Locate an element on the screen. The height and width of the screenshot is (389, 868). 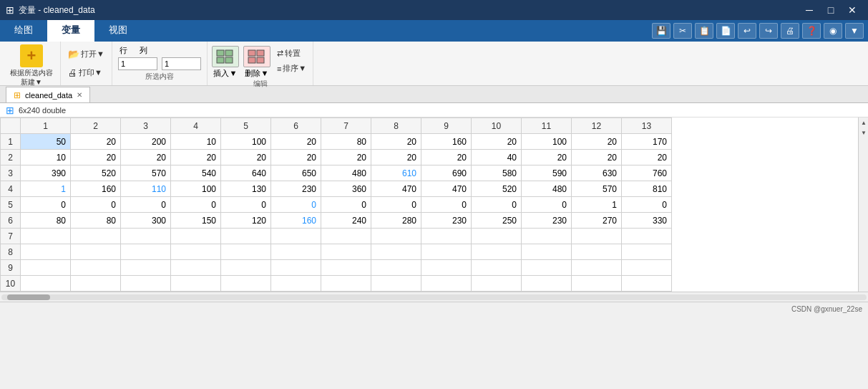
tab-close-button: ✕ is located at coordinates (79, 95).